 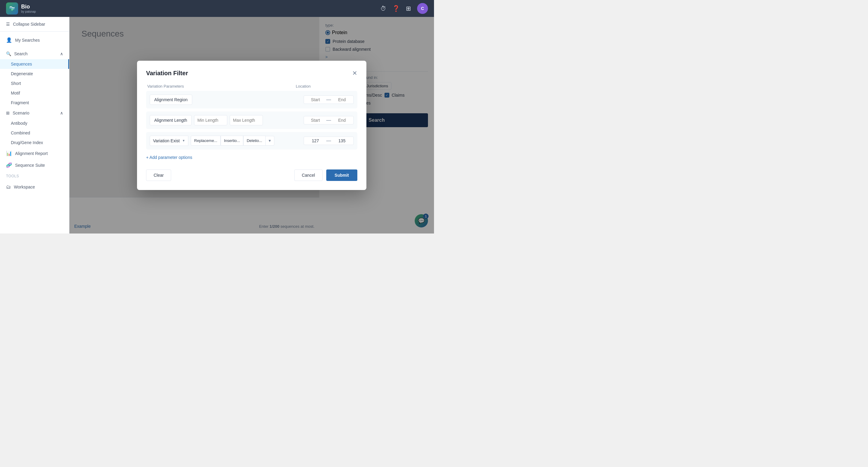 I want to click on sequence-suite-icon: 🧬, so click(x=9, y=165).